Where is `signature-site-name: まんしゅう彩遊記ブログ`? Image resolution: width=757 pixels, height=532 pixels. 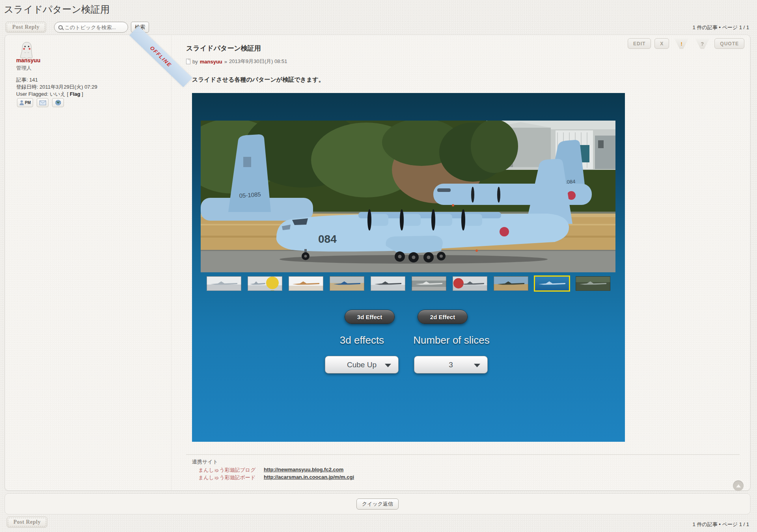
signature-site-name: まんしゅう彩遊記ブログ is located at coordinates (228, 470).